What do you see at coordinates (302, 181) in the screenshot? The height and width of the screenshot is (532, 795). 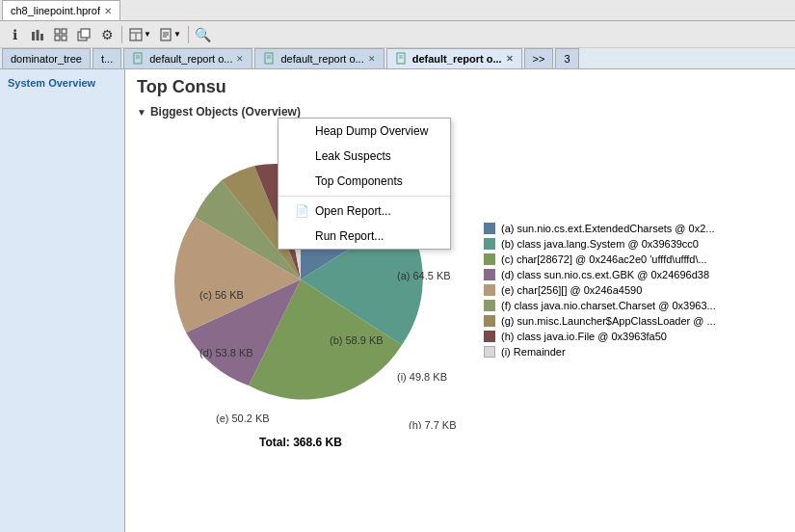 I see `components-icon` at bounding box center [302, 181].